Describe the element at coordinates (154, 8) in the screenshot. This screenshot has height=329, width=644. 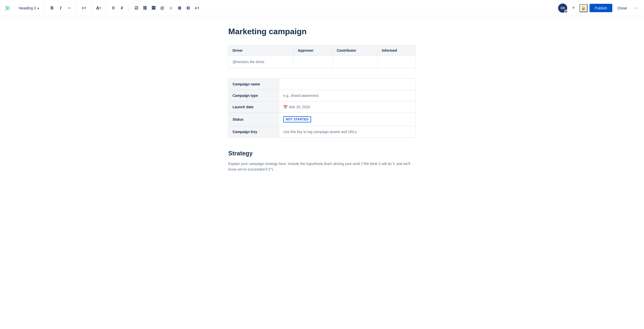
I see `image-button: 🖼` at that location.